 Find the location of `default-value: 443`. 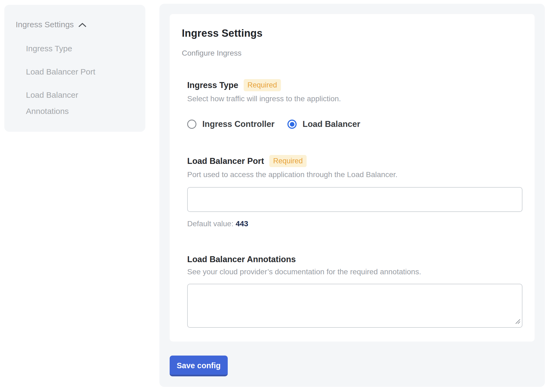

default-value: 443 is located at coordinates (242, 224).